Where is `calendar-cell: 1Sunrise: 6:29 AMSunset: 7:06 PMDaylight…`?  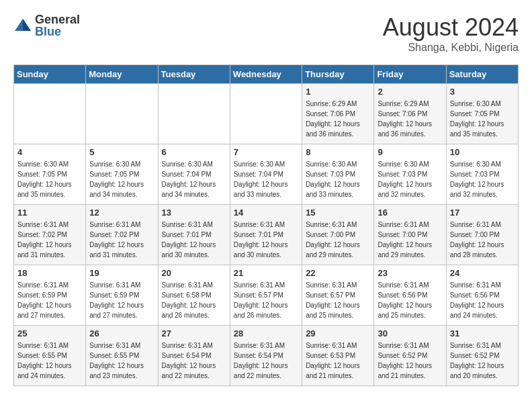
calendar-cell: 1Sunrise: 6:29 AMSunset: 7:06 PMDaylight… is located at coordinates (339, 114).